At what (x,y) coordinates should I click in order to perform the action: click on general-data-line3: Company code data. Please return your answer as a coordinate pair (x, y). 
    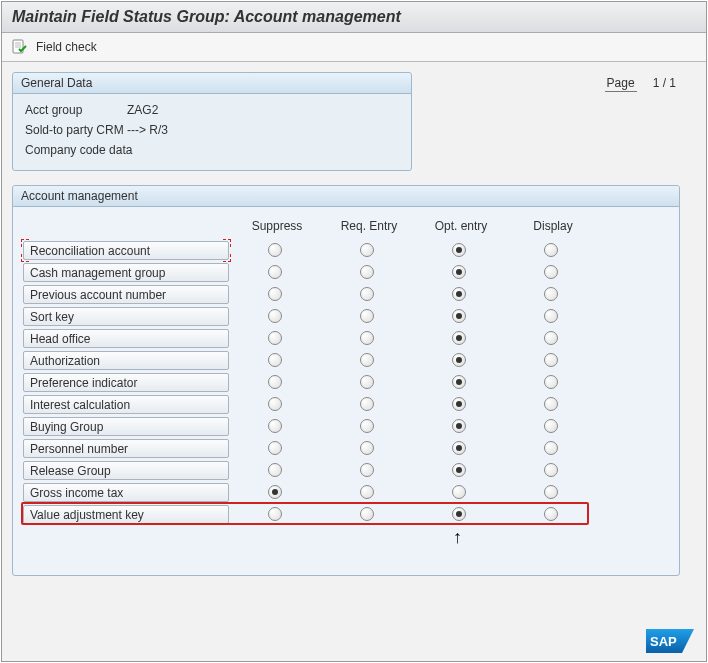
    Looking at the image, I should click on (212, 150).